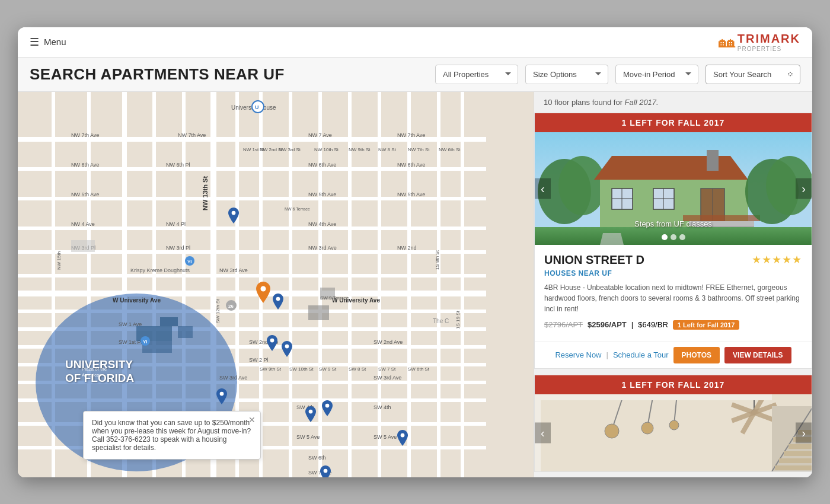 The image size is (830, 504). I want to click on svg-text: SW 8 St, so click(357, 369).